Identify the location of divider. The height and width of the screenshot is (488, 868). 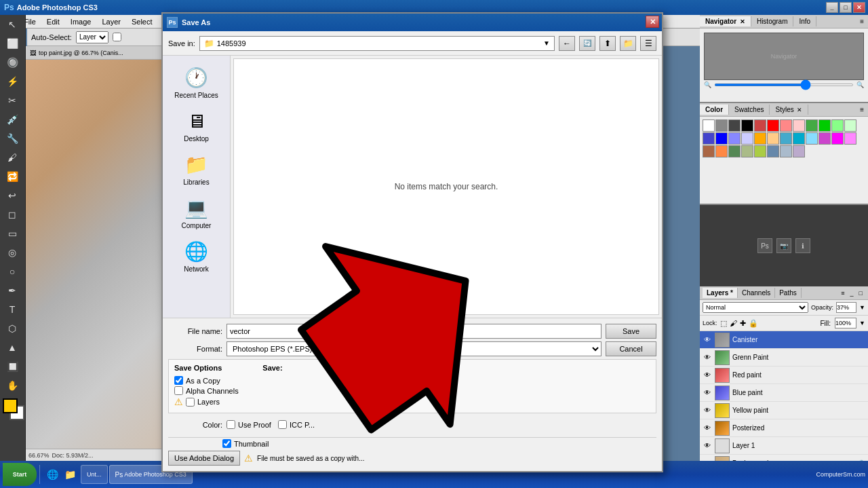
(412, 437).